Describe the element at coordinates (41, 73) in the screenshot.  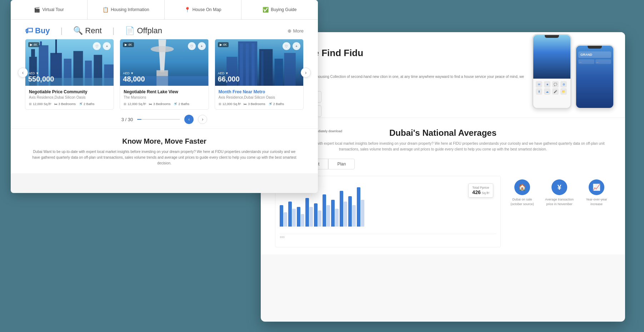
I see `aed-label-1: AED ▼` at that location.